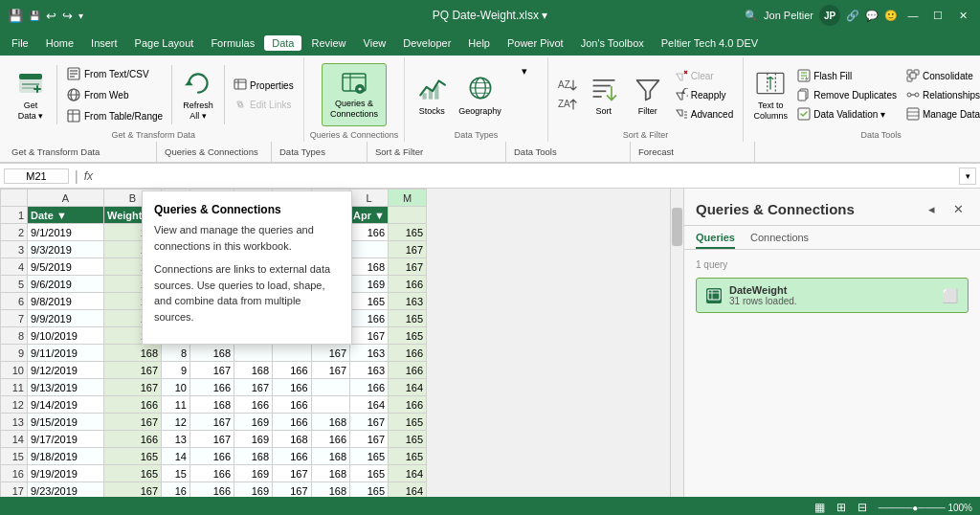 The height and width of the screenshot is (515, 980). Describe the element at coordinates (36, 176) in the screenshot. I see `cell-reference-input` at that location.